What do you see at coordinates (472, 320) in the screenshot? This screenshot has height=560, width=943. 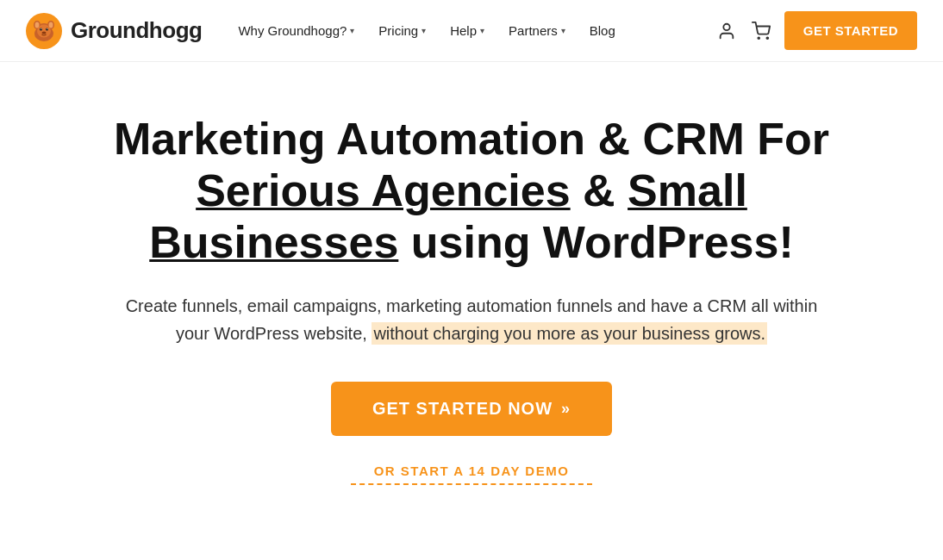 I see `hero-subtitle: Create funnels, email campaigns, marketi…` at bounding box center [472, 320].